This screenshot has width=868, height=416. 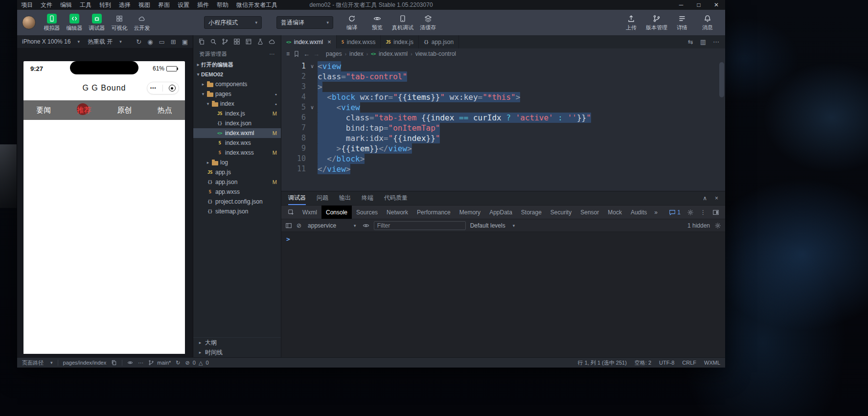 I want to click on phone-tab-要闻: 要闻, so click(x=44, y=110).